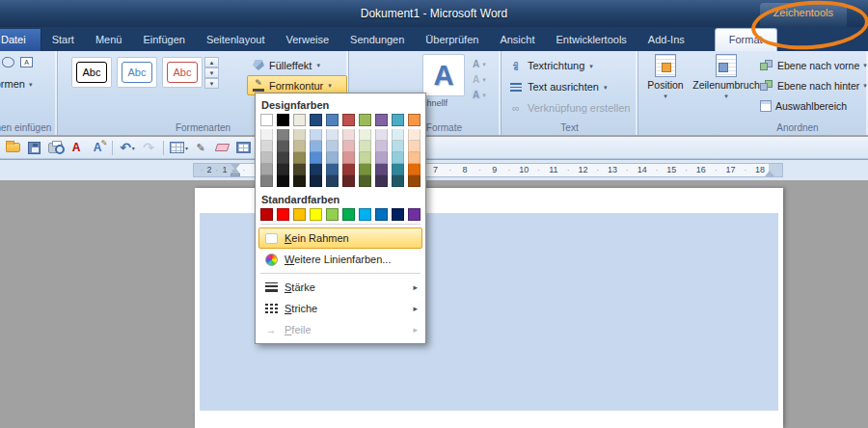 This screenshot has width=868, height=428. Describe the element at coordinates (13, 148) in the screenshot. I see `toolbar-open-button` at that location.